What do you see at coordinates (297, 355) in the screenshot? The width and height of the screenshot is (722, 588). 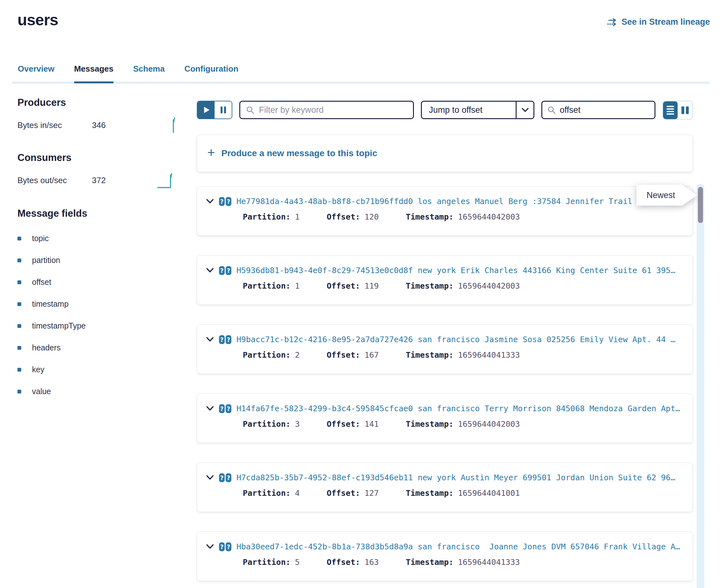 I see `partition-value: 2` at bounding box center [297, 355].